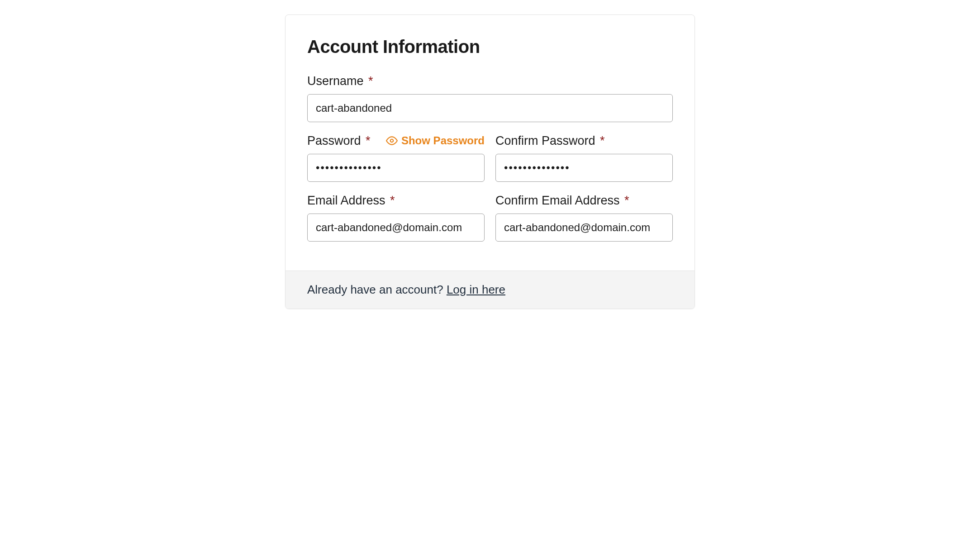 This screenshot has height=551, width=980. Describe the element at coordinates (443, 141) in the screenshot. I see `show-password-label: Show Password` at that location.